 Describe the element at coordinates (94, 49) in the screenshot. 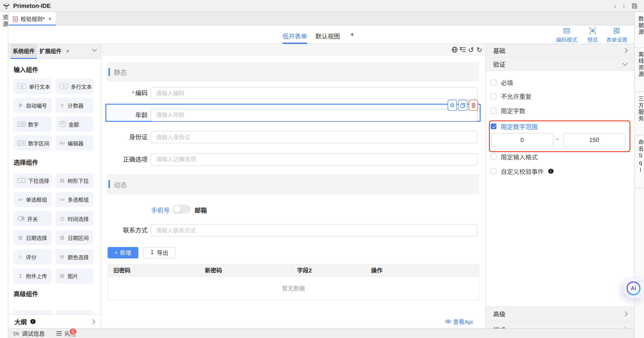

I see `chevron-down-icon` at that location.